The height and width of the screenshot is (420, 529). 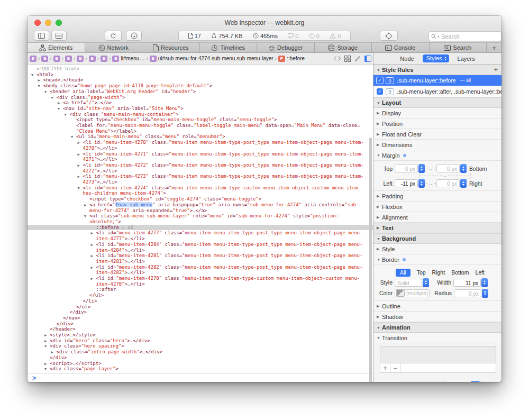 I want to click on minimize-button, so click(x=48, y=23).